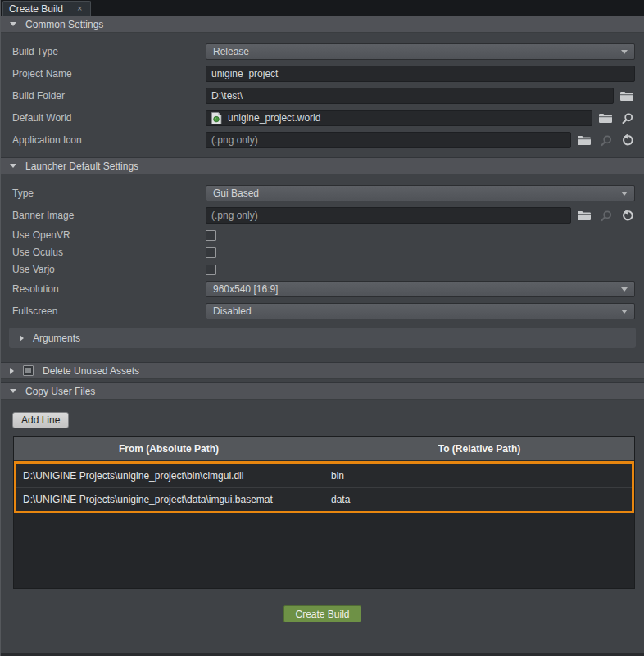 The width and height of the screenshot is (644, 656). What do you see at coordinates (410, 96) in the screenshot?
I see `build-folder-input` at bounding box center [410, 96].